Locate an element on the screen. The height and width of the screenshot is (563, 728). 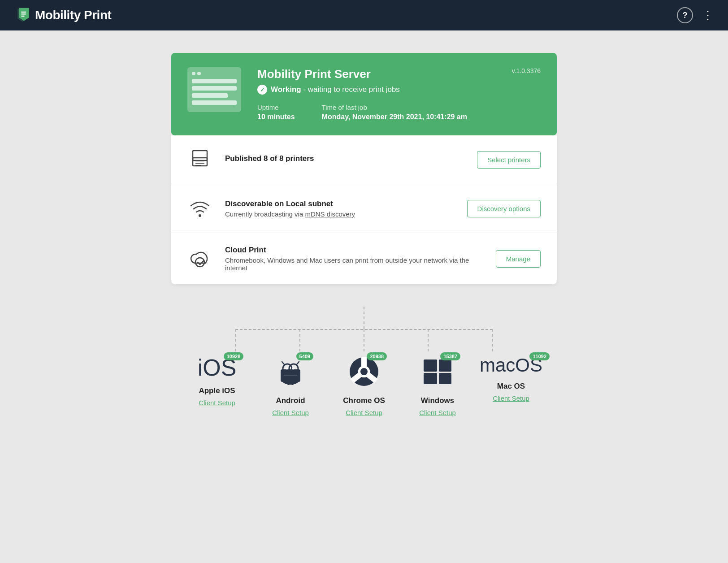
cloud-print-card: Cloud Print Chromebook, Windows and Mac … is located at coordinates (364, 259).